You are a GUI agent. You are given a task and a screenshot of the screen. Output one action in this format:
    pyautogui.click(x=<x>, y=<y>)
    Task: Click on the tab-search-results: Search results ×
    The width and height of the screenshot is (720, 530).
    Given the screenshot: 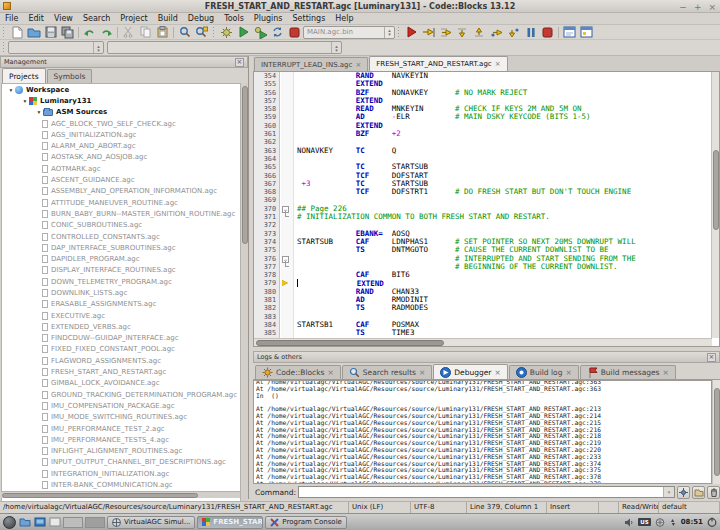 What is the action you would take?
    pyautogui.click(x=388, y=372)
    